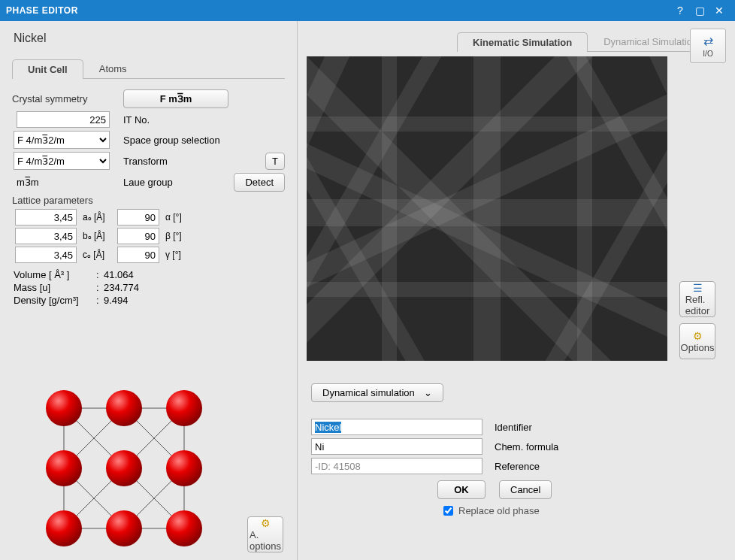  Describe the element at coordinates (525, 490) in the screenshot. I see `cancel-button: Cancel` at that location.